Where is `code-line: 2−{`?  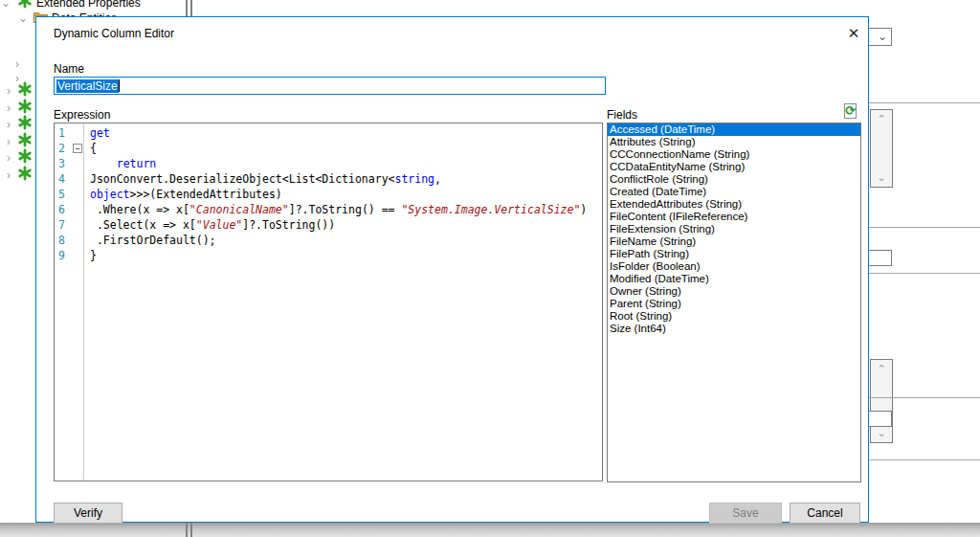
code-line: 2−{ is located at coordinates (328, 148).